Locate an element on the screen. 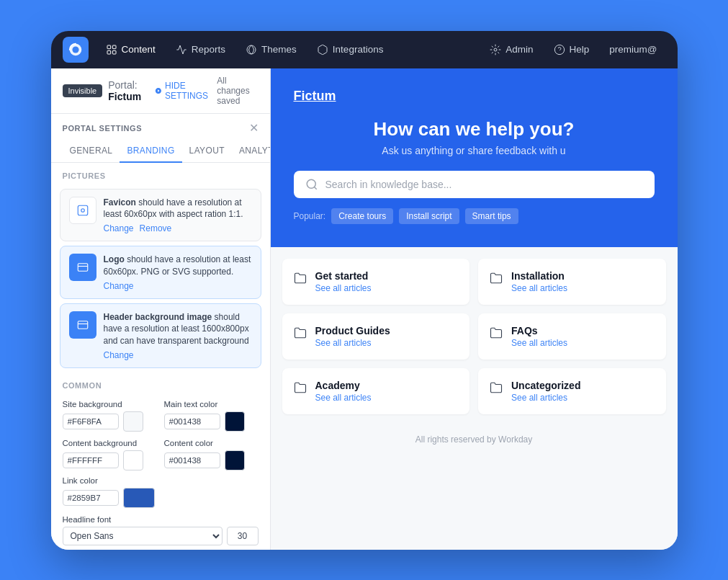 This screenshot has height=580, width=728. nav-right-group: Admin Help premium@ is located at coordinates (573, 50).